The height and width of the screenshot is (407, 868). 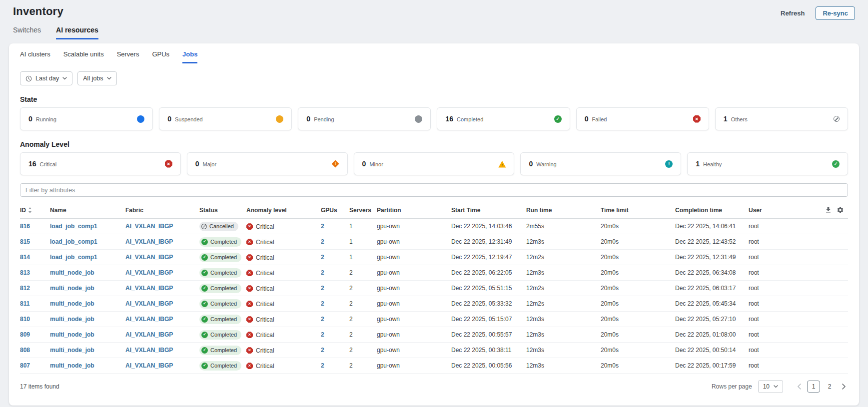 What do you see at coordinates (712, 210) in the screenshot?
I see `column-header-completion-time: Completion time` at bounding box center [712, 210].